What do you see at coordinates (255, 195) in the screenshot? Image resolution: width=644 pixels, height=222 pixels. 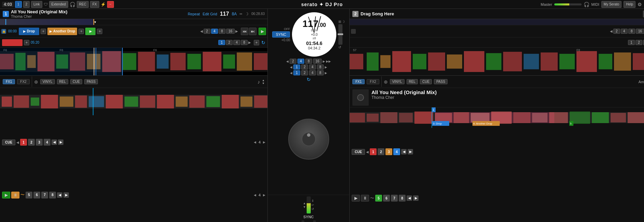 I see `loop2-down-icon: ◀` at bounding box center [255, 195].